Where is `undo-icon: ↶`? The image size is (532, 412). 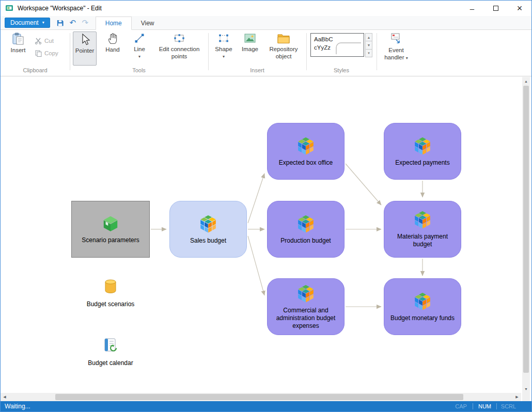
undo-icon: ↶ is located at coordinates (72, 23).